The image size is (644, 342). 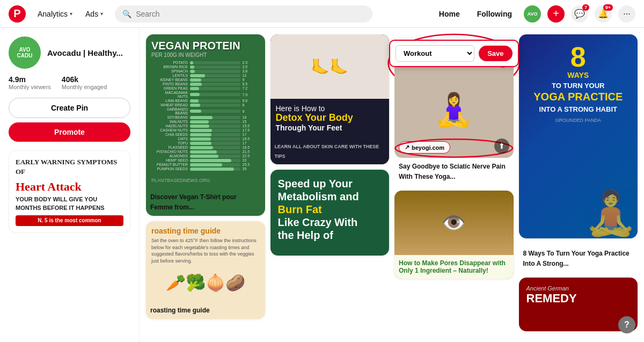 What do you see at coordinates (435, 54) in the screenshot?
I see `workout-board-select: Workout` at bounding box center [435, 54].